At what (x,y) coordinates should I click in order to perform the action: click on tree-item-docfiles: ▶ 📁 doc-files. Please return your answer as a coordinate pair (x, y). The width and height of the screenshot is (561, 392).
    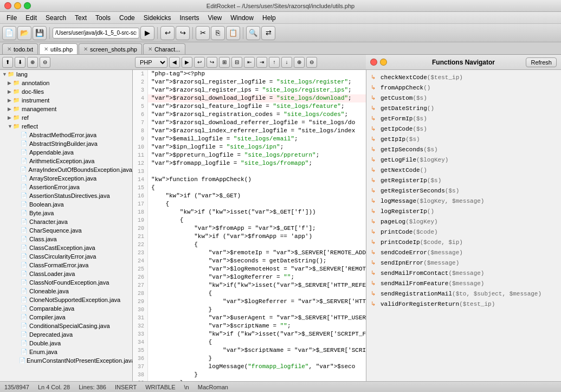
    Looking at the image, I should click on (66, 92).